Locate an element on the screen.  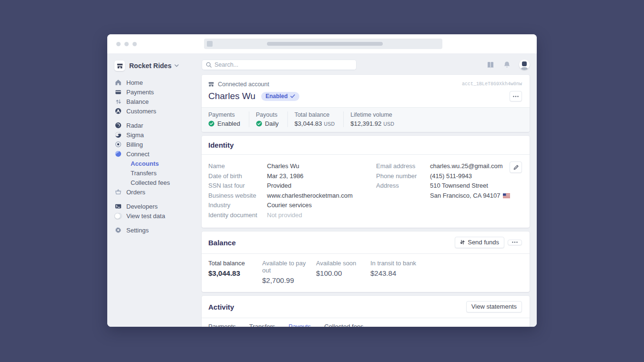
stat-total-balance: Total balance $3,044.83USD is located at coordinates (316, 119).